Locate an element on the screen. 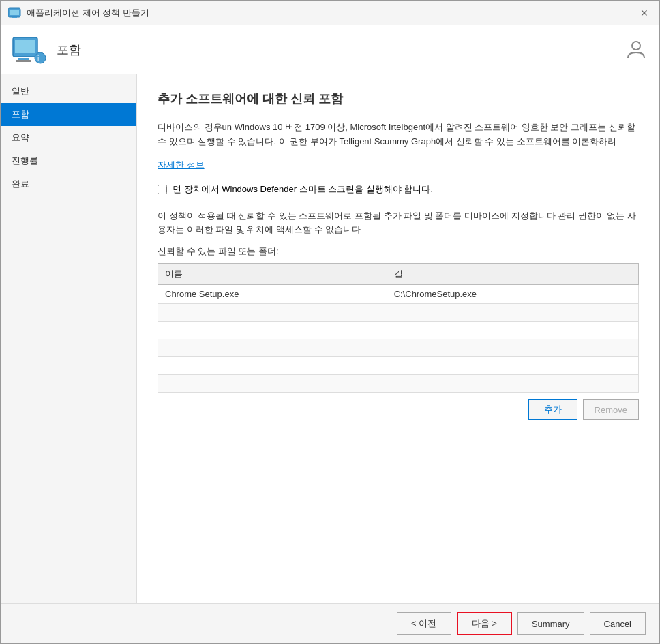  col-path-header: 길 is located at coordinates (513, 274).